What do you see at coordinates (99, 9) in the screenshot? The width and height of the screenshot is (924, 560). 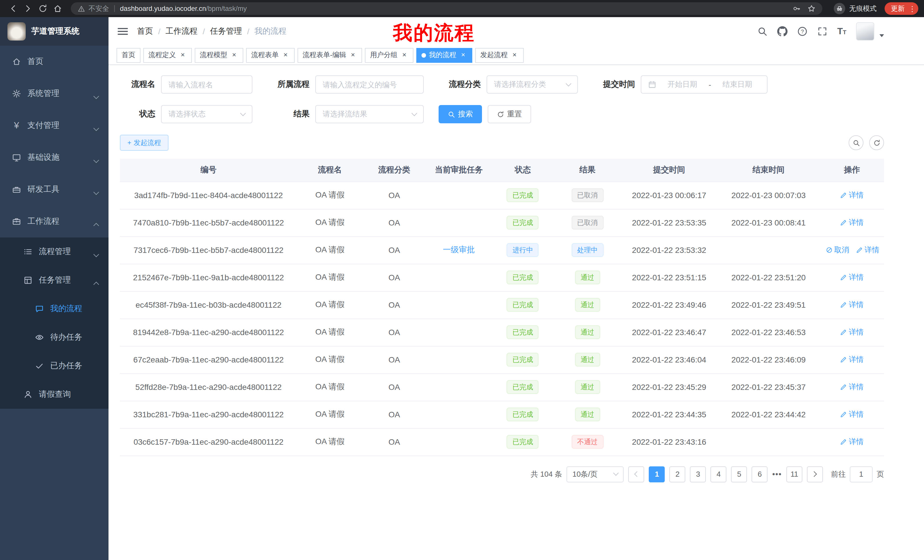 I see `security-label: 不安全` at bounding box center [99, 9].